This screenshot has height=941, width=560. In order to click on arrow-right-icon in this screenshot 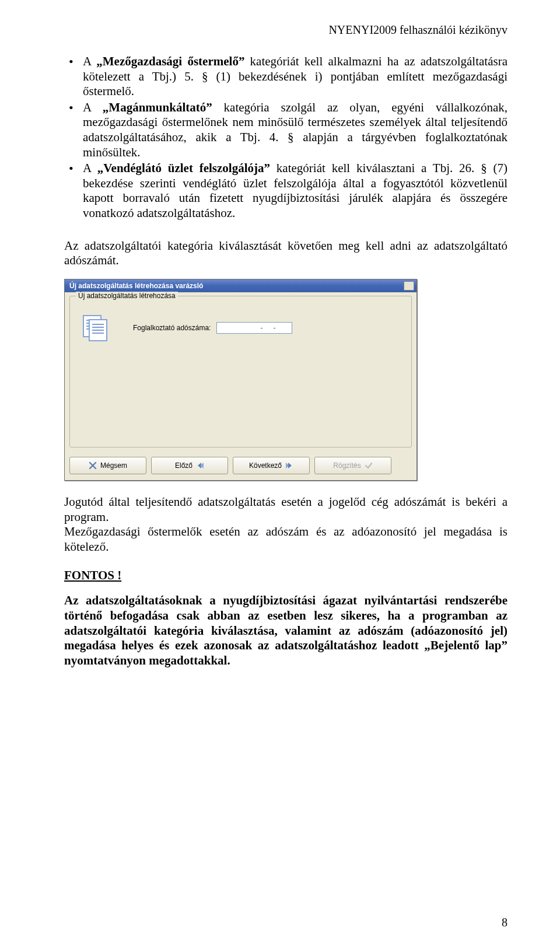, I will do `click(289, 466)`.